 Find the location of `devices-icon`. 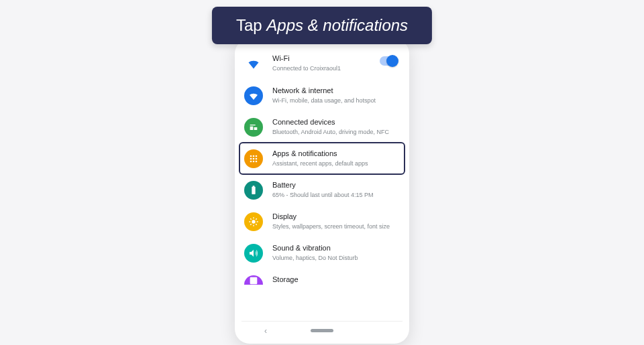

devices-icon is located at coordinates (254, 127).